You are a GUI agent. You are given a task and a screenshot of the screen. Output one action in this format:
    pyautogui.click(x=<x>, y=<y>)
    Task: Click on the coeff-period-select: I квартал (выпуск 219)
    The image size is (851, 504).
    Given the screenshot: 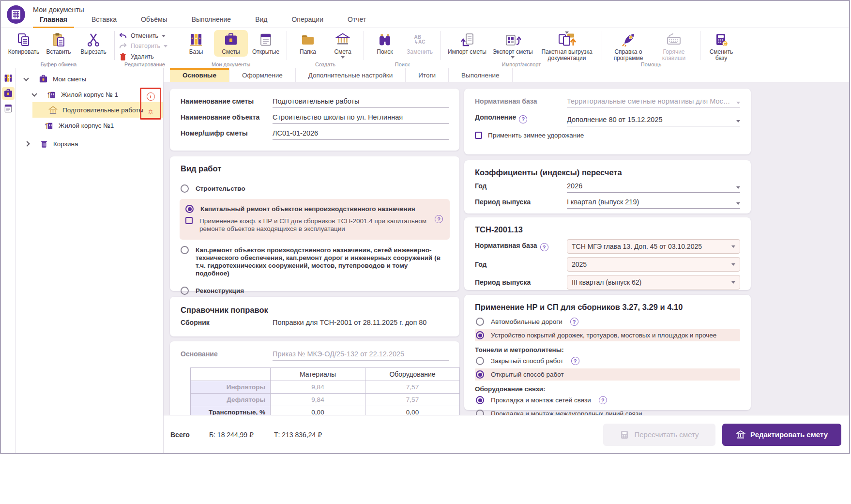 What is the action you would take?
    pyautogui.click(x=653, y=203)
    